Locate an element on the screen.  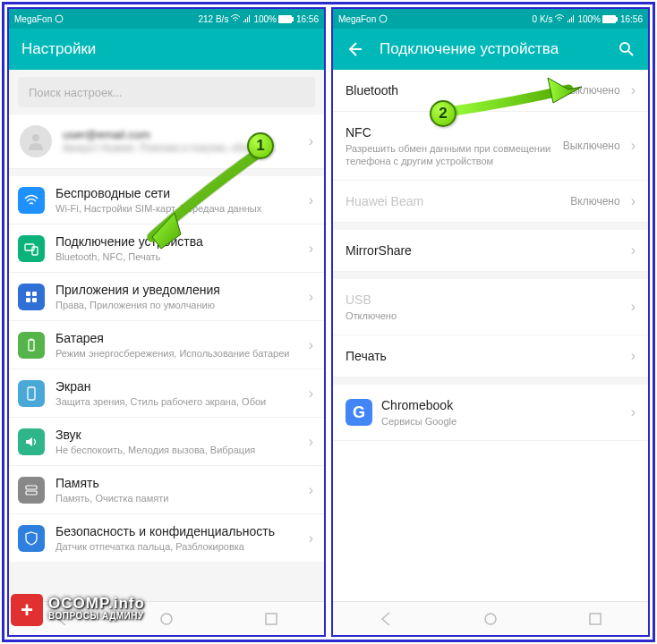
row-huawei-beam: Huawei Beam Включено › is located at coordinates (491, 202).